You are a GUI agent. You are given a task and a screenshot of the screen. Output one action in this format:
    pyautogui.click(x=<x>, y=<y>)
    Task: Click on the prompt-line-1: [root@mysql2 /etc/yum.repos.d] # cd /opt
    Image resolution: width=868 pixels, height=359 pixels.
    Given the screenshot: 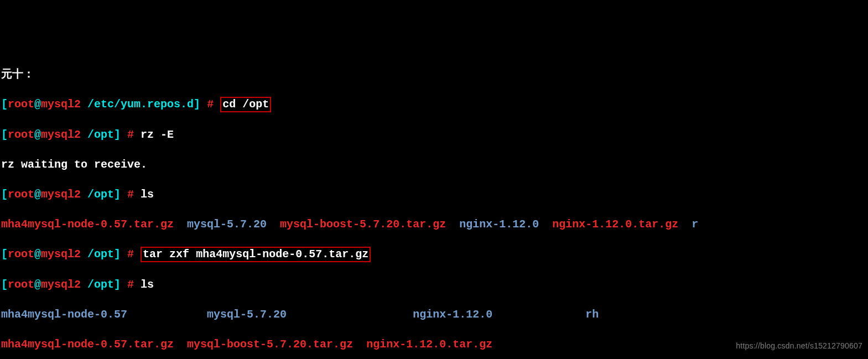 What is the action you would take?
    pyautogui.click(x=434, y=105)
    